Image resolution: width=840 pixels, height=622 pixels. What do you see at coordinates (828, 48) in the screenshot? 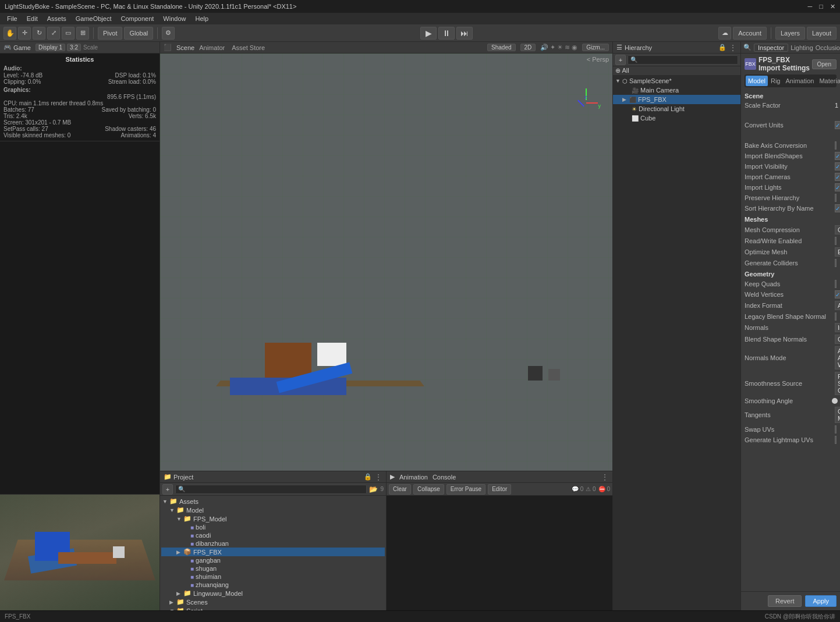
I see `occlusion-tab: Occlusion` at bounding box center [828, 48].